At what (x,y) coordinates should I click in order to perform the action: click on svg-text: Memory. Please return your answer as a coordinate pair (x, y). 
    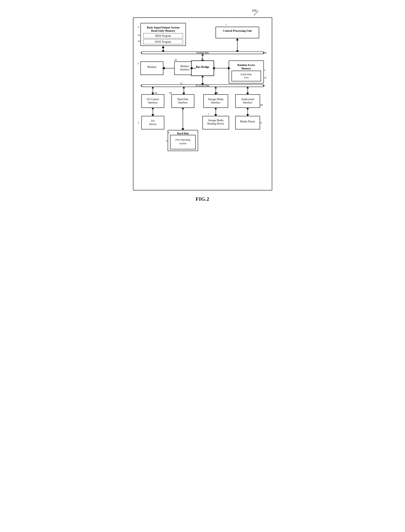
    Looking at the image, I should click on (246, 68).